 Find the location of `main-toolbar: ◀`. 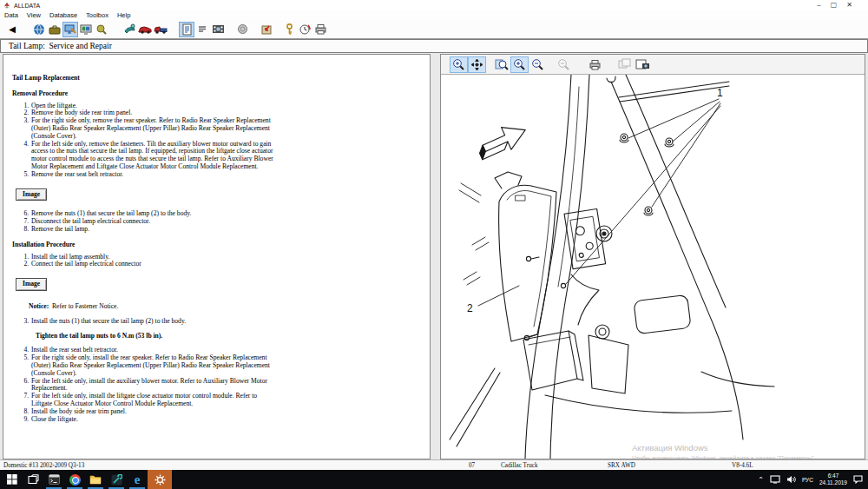

main-toolbar: ◀ is located at coordinates (434, 30).